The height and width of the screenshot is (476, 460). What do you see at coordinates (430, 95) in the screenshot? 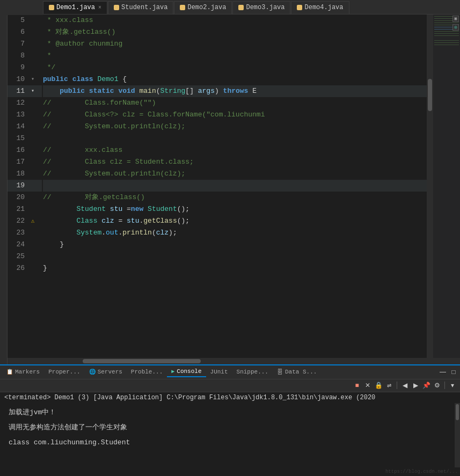
I see `scrollbar-thumb` at bounding box center [430, 95].